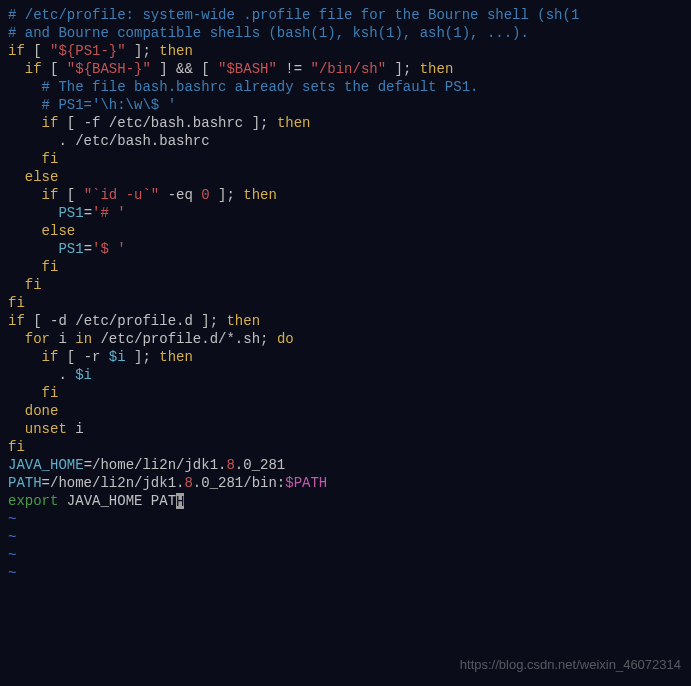  I want to click on code-line: PS1='$ ', so click(346, 249).